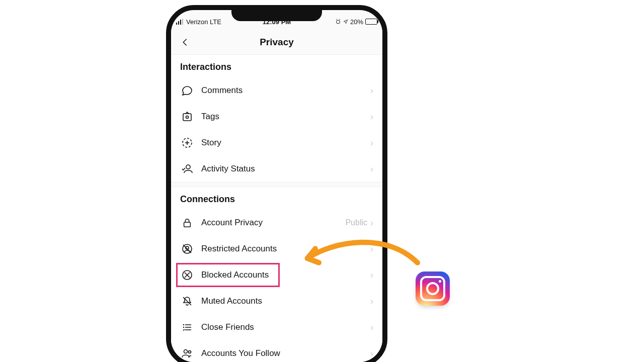 Image resolution: width=644 pixels, height=362 pixels. Describe the element at coordinates (286, 169) in the screenshot. I see `row-label: Activity Status` at that location.